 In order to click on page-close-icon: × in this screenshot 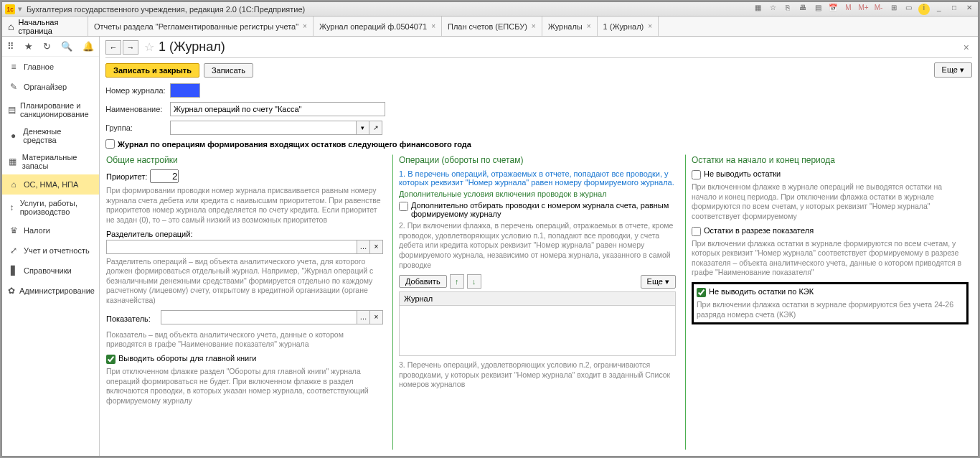, I will do `click(966, 47)`.